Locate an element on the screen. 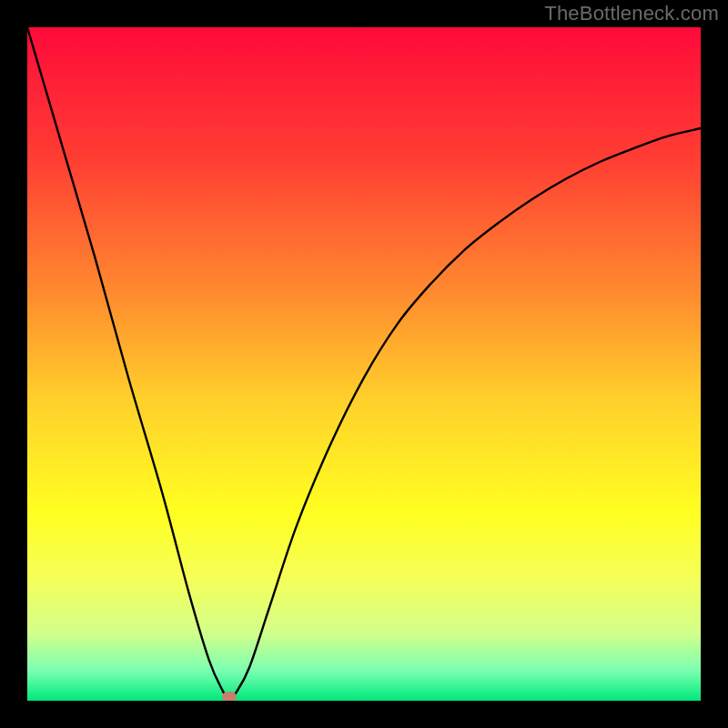 This screenshot has width=728, height=728. optimal-point-marker is located at coordinates (229, 696).